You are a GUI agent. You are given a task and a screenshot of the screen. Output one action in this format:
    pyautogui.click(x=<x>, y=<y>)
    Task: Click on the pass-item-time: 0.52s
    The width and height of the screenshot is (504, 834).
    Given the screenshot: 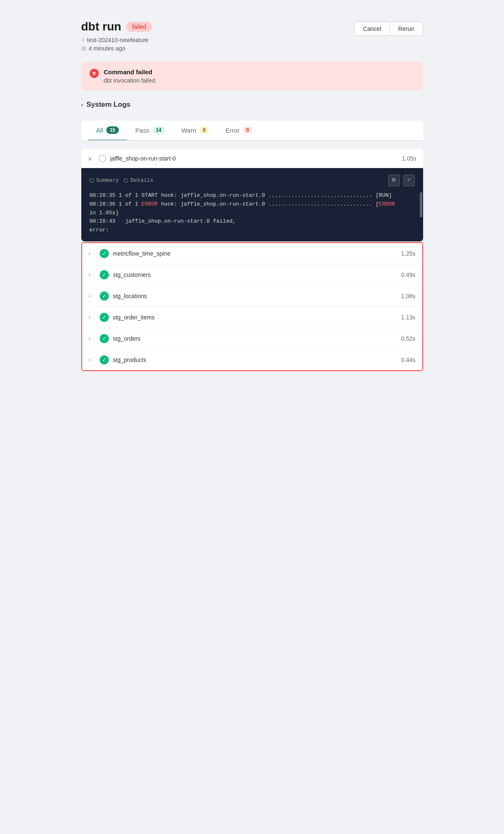 What is the action you would take?
    pyautogui.click(x=408, y=339)
    